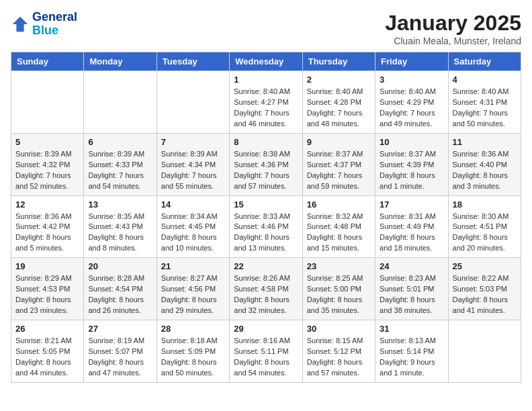 The image size is (532, 411). I want to click on weekday-header-tuesday: Tuesday, so click(193, 62).